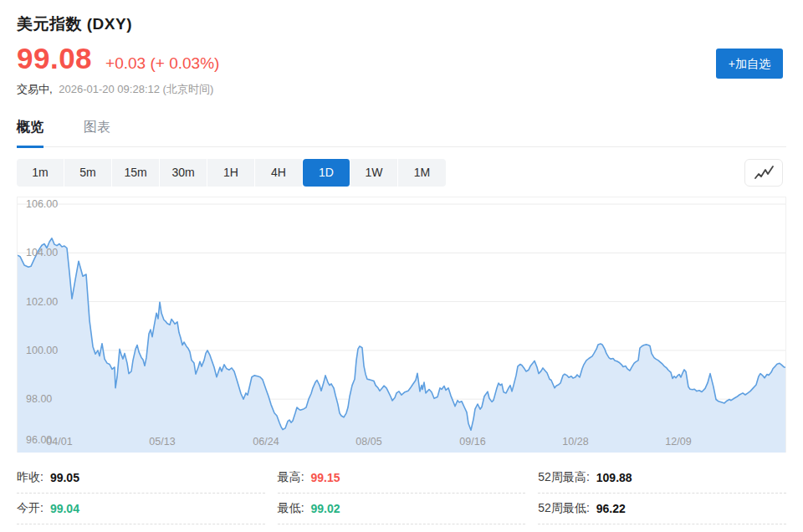 This screenshot has width=803, height=532. What do you see at coordinates (402, 133) in the screenshot?
I see `tab-bar: 概览 图表` at bounding box center [402, 133].